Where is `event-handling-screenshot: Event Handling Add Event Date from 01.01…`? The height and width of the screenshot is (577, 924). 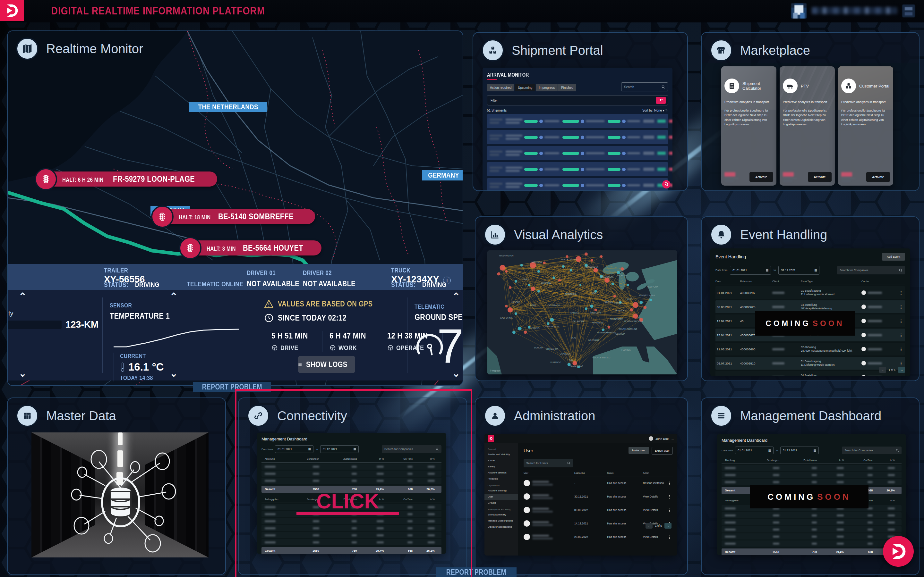
event-handling-screenshot: Event Handling Add Event Date from 01.01… is located at coordinates (810, 312).